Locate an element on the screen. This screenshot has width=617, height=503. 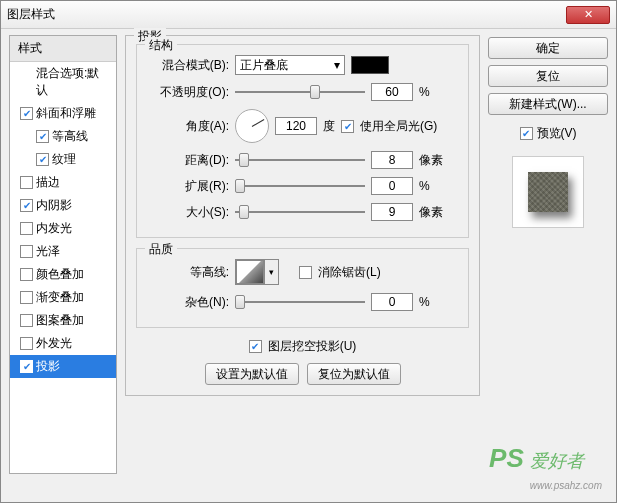
close-button: ✕ is located at coordinates (588, 15).